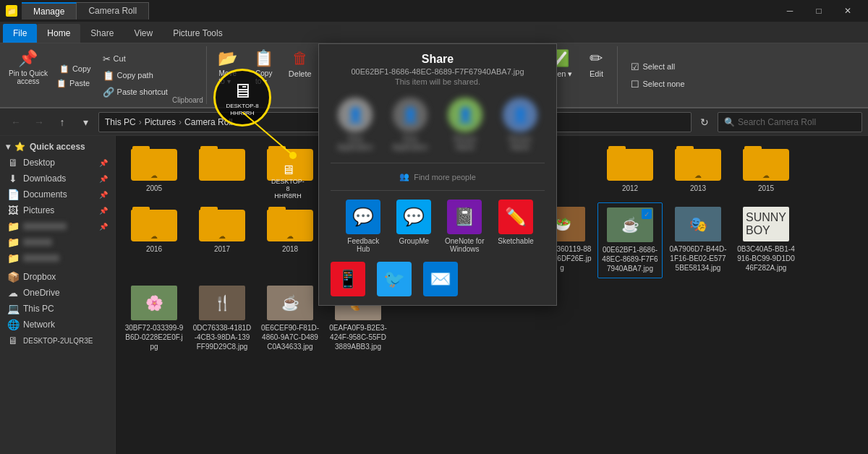  Describe the element at coordinates (120, 122) in the screenshot. I see `breadcrumb-this-pc: This PC` at that location.